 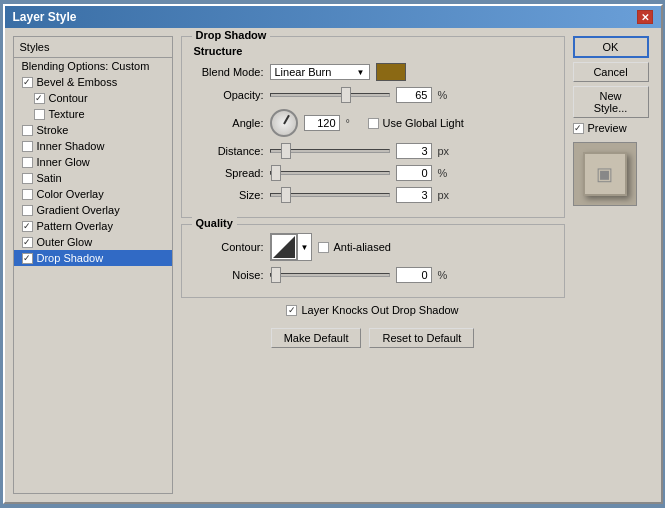 What do you see at coordinates (292, 310) in the screenshot?
I see `layer-knocks-checkbox` at bounding box center [292, 310].